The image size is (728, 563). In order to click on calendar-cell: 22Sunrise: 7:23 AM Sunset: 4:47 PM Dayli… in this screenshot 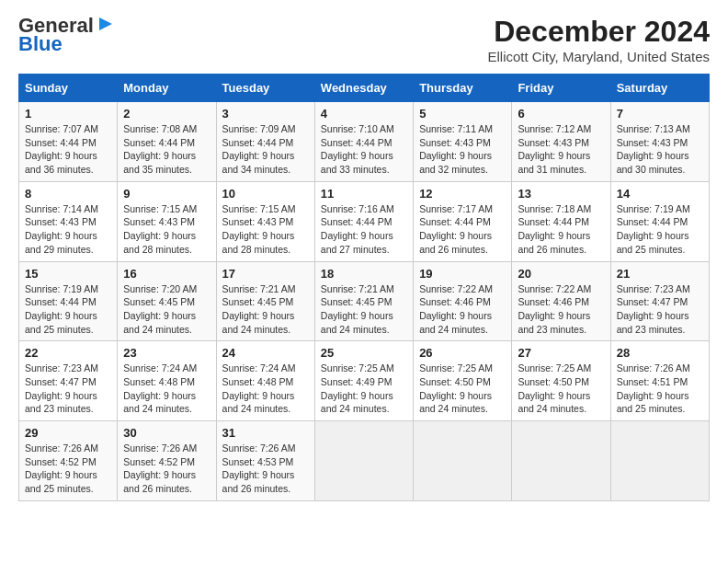, I will do `click(68, 381)`.